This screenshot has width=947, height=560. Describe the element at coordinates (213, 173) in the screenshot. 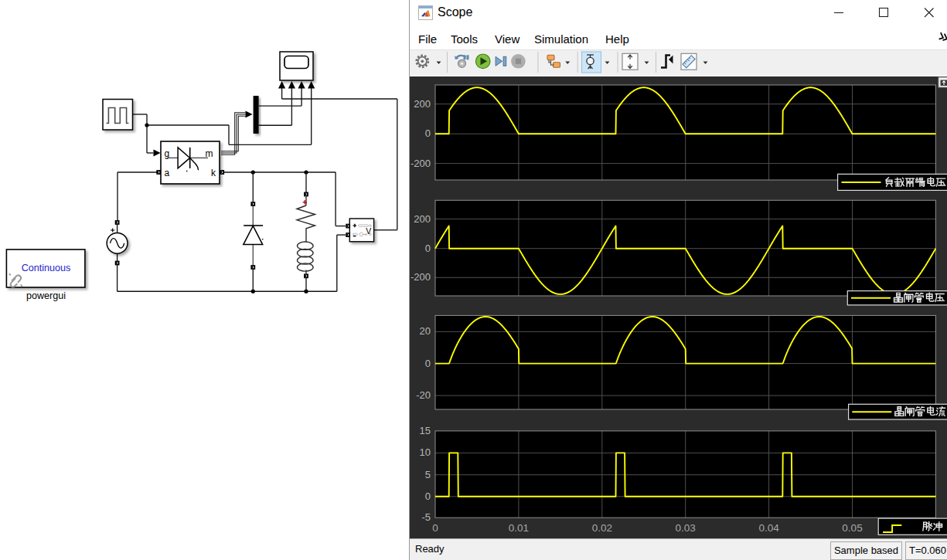

I see `svg-text: k` at that location.